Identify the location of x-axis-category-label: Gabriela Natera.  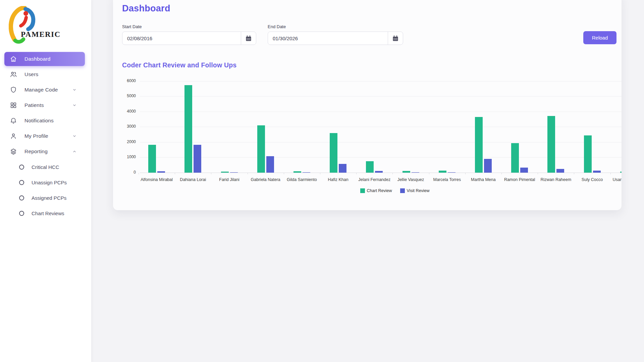
(266, 180).